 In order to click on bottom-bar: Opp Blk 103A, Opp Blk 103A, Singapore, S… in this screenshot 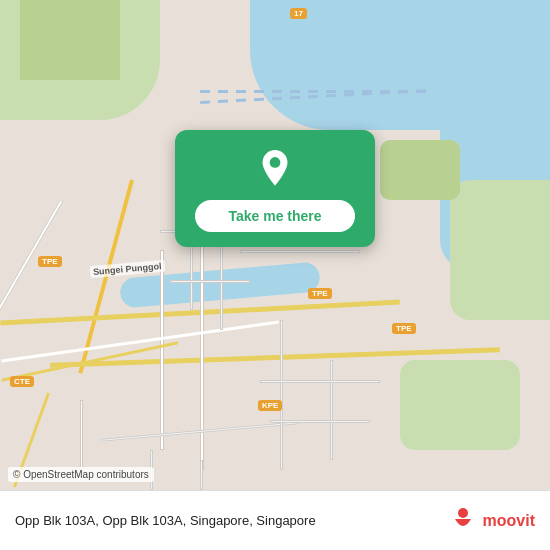, I will do `click(275, 520)`.